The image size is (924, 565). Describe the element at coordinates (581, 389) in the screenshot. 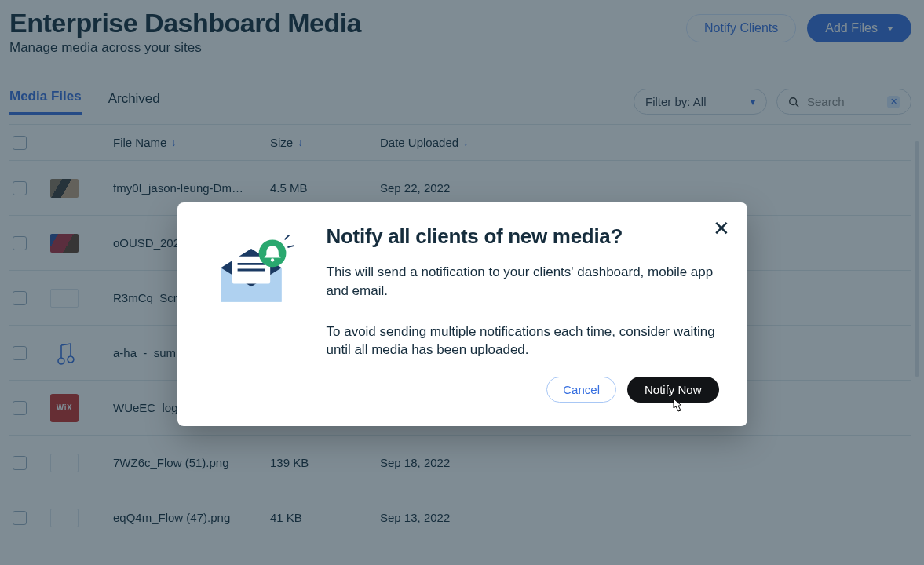

I see `cancel-button: Cancel` at that location.